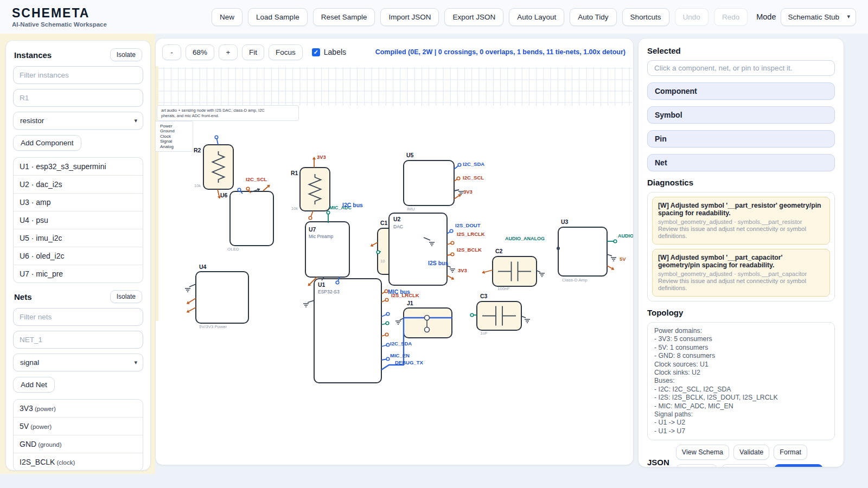 This screenshot has height=488, width=868. What do you see at coordinates (329, 52) in the screenshot?
I see `labels-toggle: ✓ Labels` at bounding box center [329, 52].